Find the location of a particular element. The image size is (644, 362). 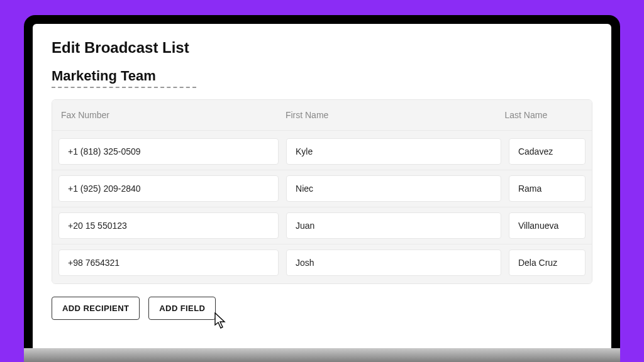

page-title: Edit Broadcast List is located at coordinates (322, 48).